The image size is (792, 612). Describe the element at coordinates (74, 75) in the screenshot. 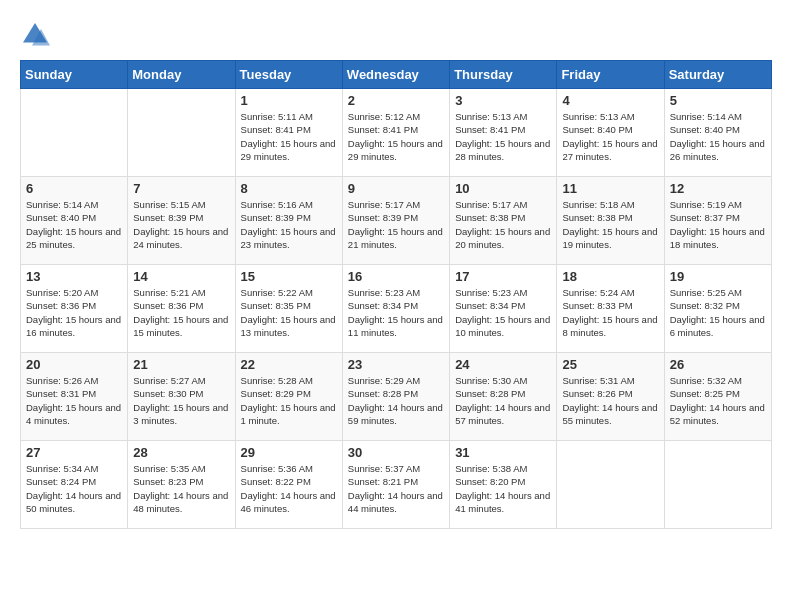

I see `weekday-header-sunday: Sunday` at that location.